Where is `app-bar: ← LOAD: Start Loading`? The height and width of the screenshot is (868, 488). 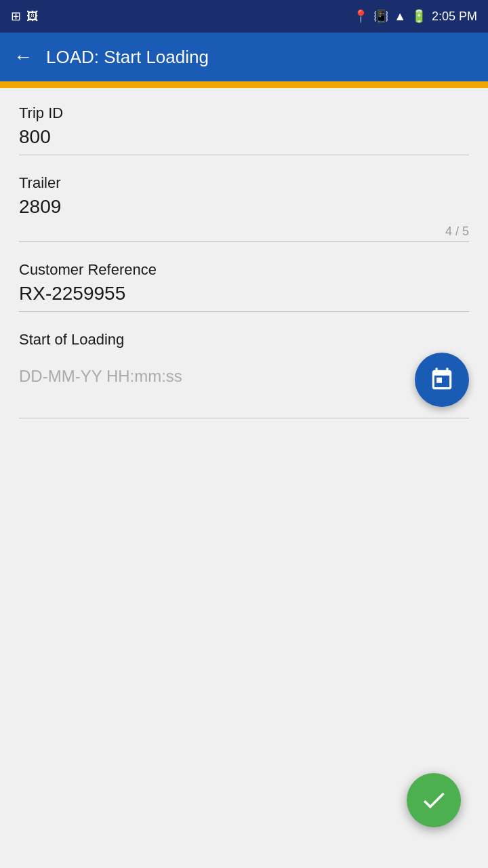
app-bar: ← LOAD: Start Loading is located at coordinates (244, 57).